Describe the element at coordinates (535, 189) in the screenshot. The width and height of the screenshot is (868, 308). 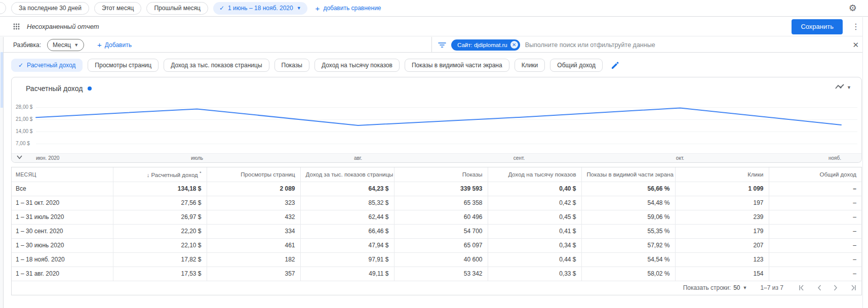
I see `value-cell: 0,40 $` at that location.